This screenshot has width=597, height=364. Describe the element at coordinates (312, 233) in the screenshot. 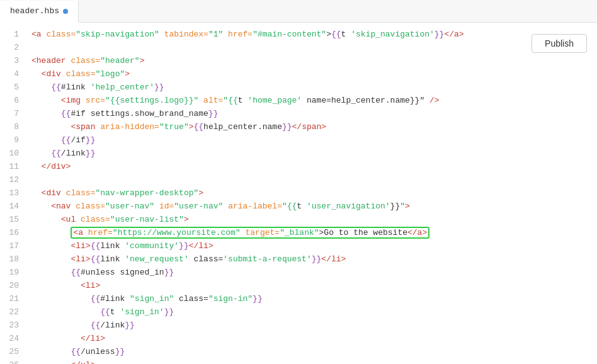

I see `code-line: <a href="https://www.yoursite.com" targe…` at that location.